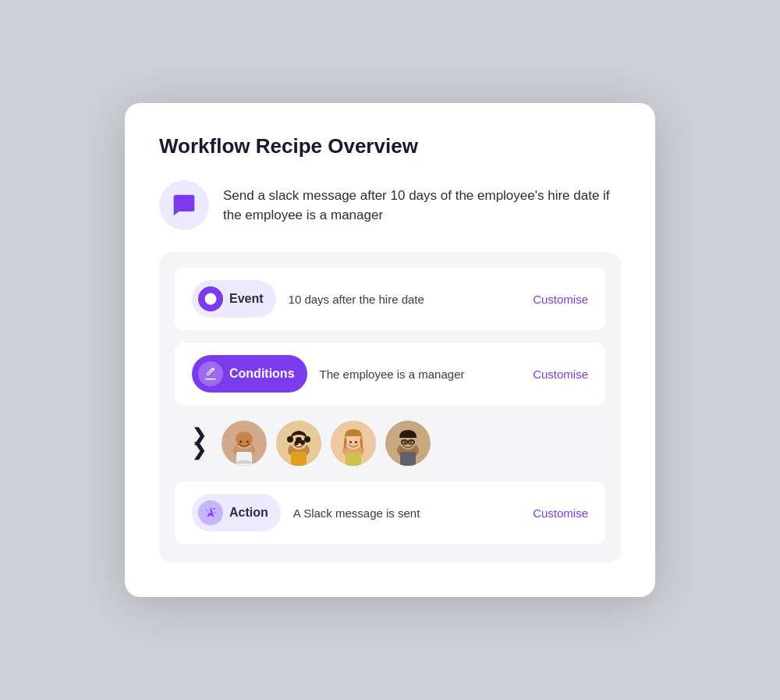 The height and width of the screenshot is (700, 780). I want to click on conditions-pill: Conditions, so click(250, 374).